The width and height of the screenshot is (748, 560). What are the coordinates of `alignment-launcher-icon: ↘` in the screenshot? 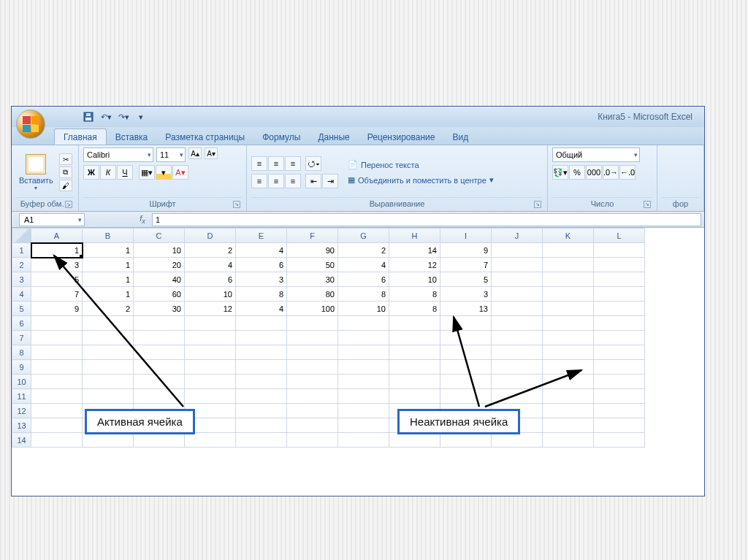 It's located at (538, 204).